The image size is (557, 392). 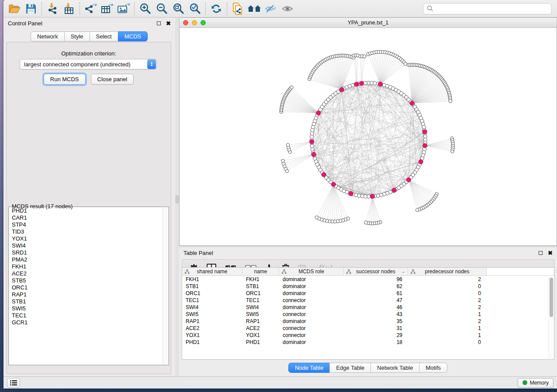 I want to click on mcds-result-item: GCR1, so click(x=89, y=323).